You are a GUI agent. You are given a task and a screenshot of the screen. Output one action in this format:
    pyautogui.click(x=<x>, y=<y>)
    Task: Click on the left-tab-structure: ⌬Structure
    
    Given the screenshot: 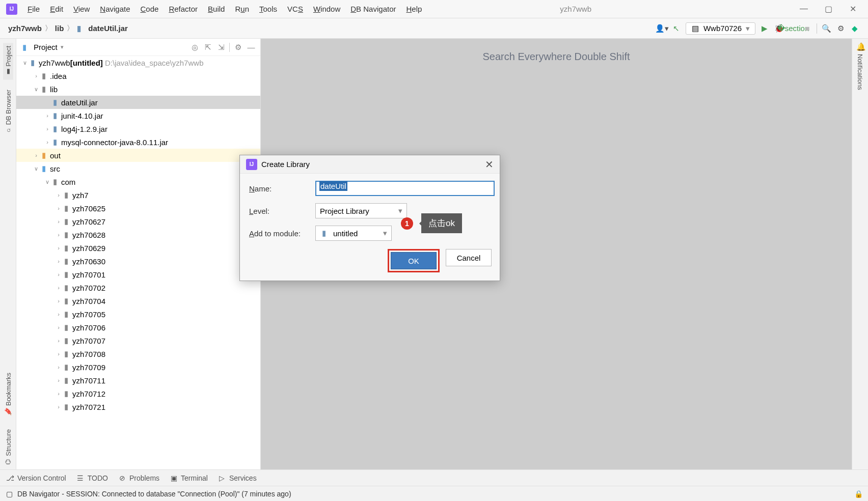 What is the action you would take?
    pyautogui.click(x=8, y=448)
    